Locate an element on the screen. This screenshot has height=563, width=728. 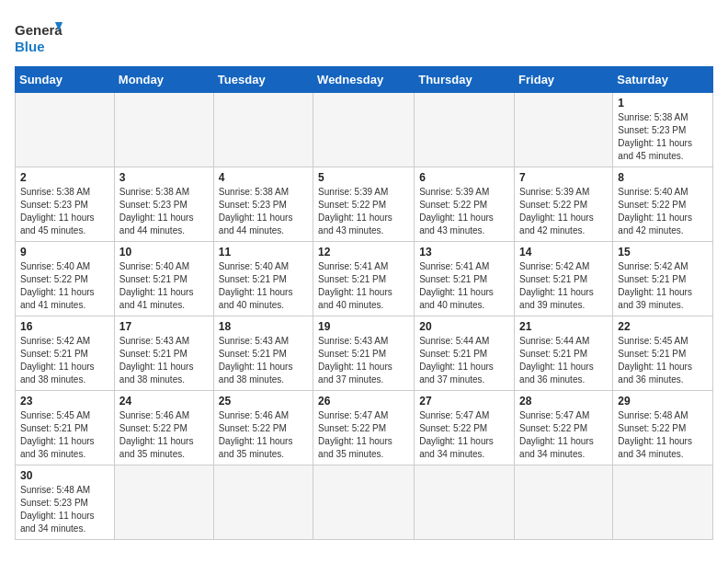
weekday-header-wednesday: Wednesday is located at coordinates (364, 80).